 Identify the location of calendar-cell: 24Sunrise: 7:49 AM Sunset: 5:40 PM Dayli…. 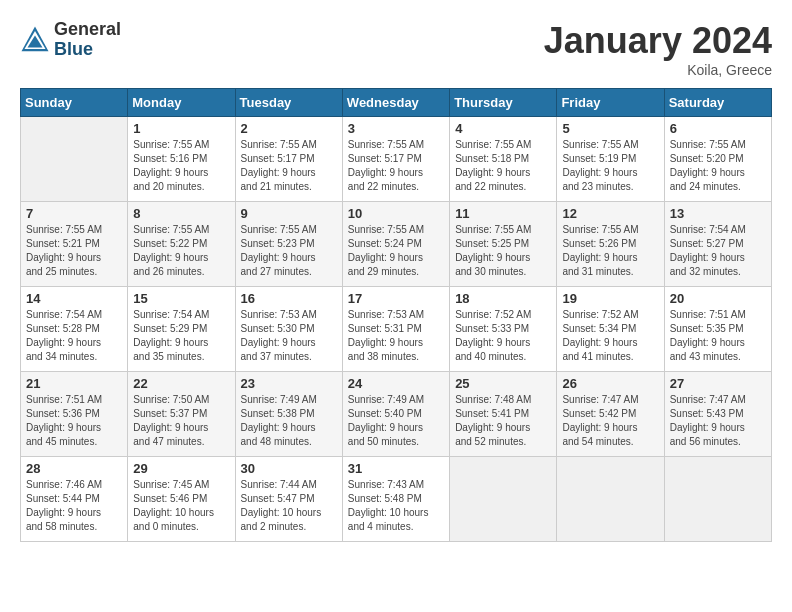
(396, 414).